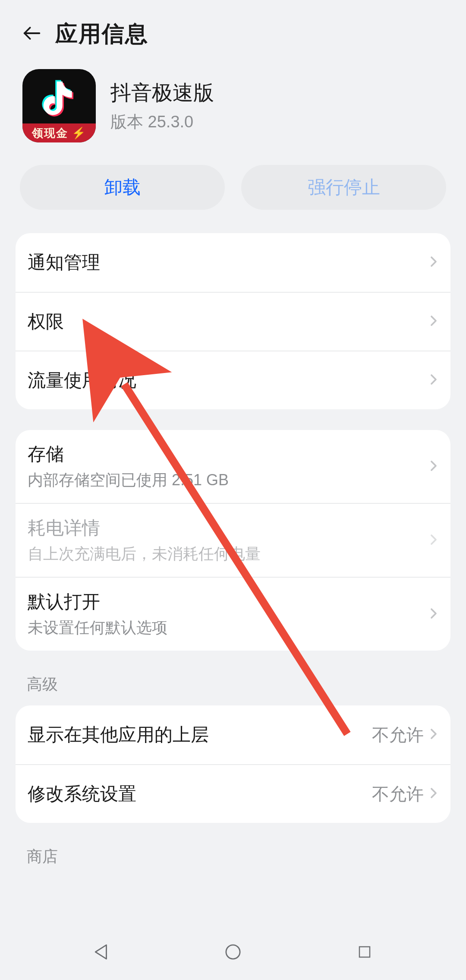 The image size is (466, 980). What do you see at coordinates (227, 322) in the screenshot?
I see `row-title: 权限` at bounding box center [227, 322].